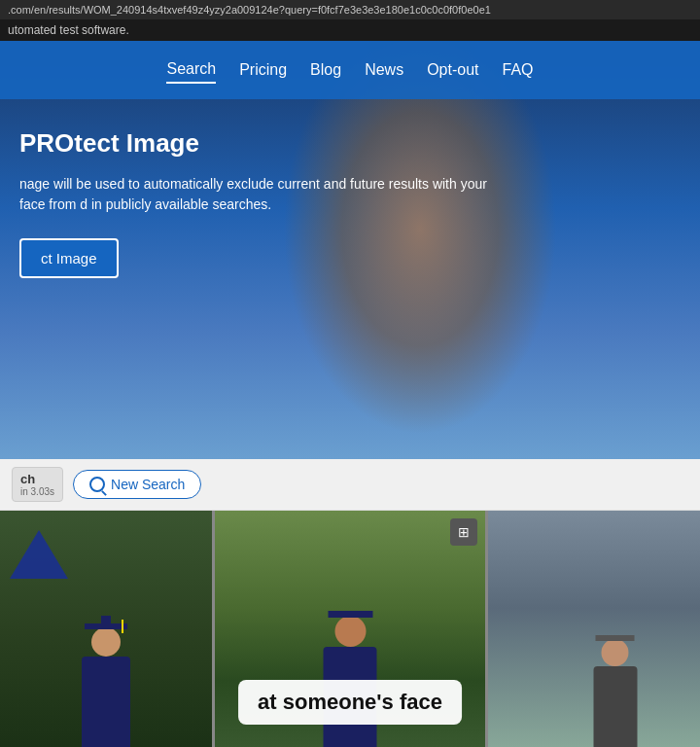 The image size is (700, 747). What do you see at coordinates (191, 70) in the screenshot?
I see `nav-item-search: Search` at bounding box center [191, 70].